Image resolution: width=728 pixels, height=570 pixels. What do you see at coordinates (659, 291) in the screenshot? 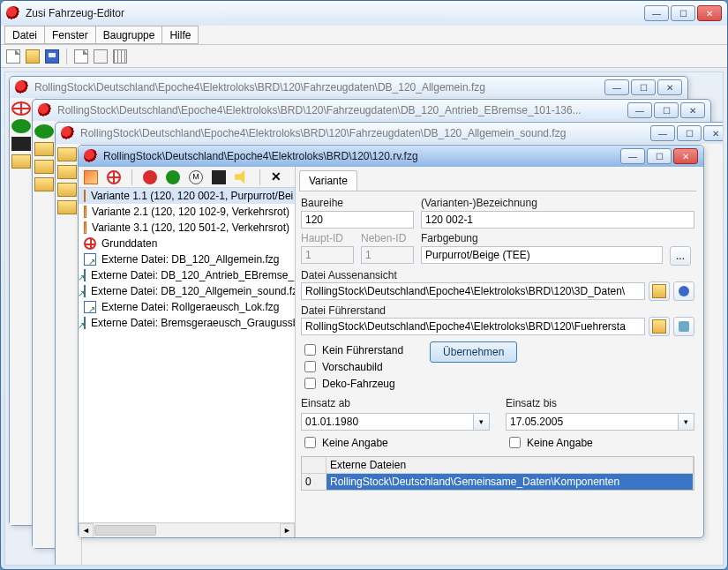
I see `browse-exterior-button` at bounding box center [659, 291].